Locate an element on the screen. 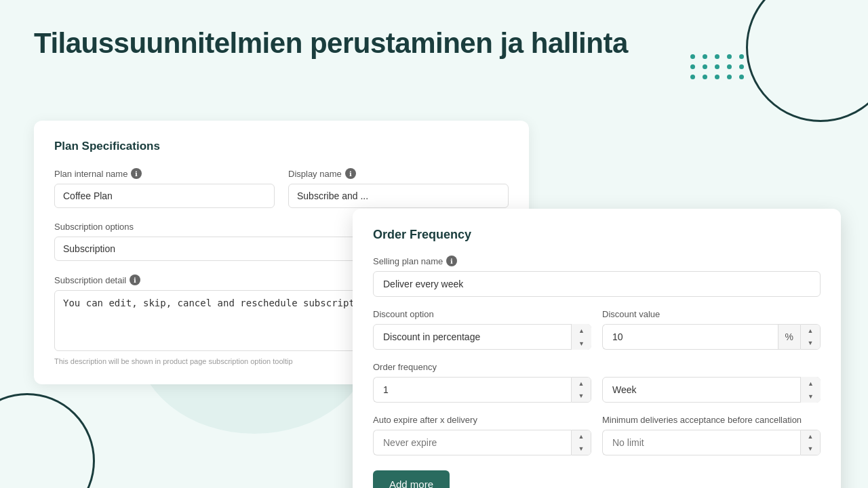 Image resolution: width=868 pixels, height=488 pixels. min-deliveries-arrows: ▲ ▼ is located at coordinates (810, 443).